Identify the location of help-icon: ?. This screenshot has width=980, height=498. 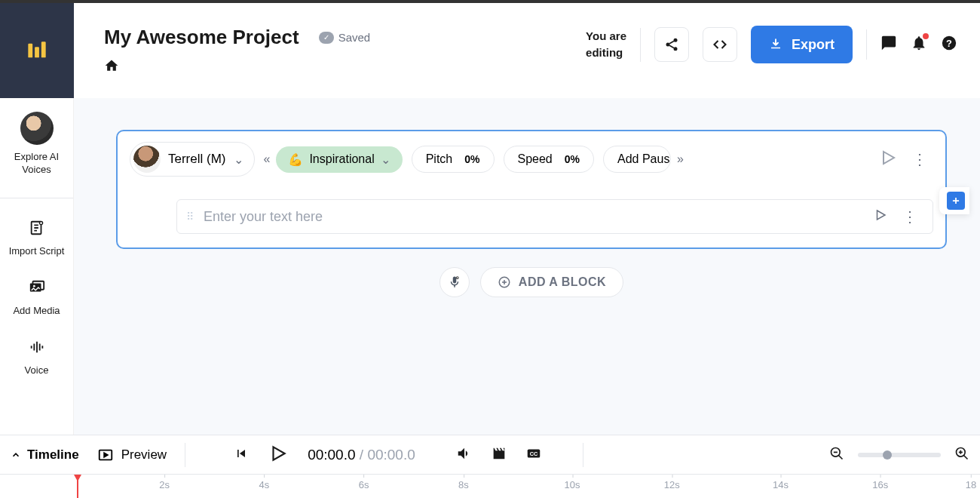
(949, 45).